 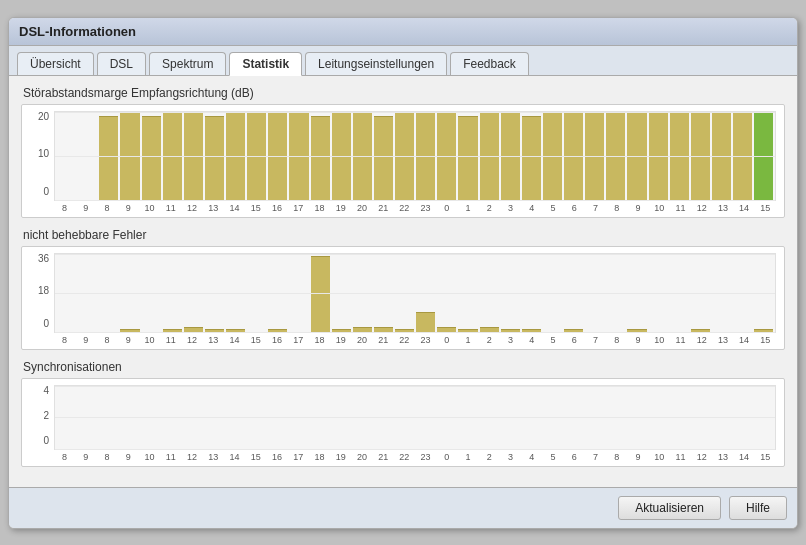 What do you see at coordinates (56, 64) in the screenshot?
I see `tab-uebersicht: Übersicht` at bounding box center [56, 64].